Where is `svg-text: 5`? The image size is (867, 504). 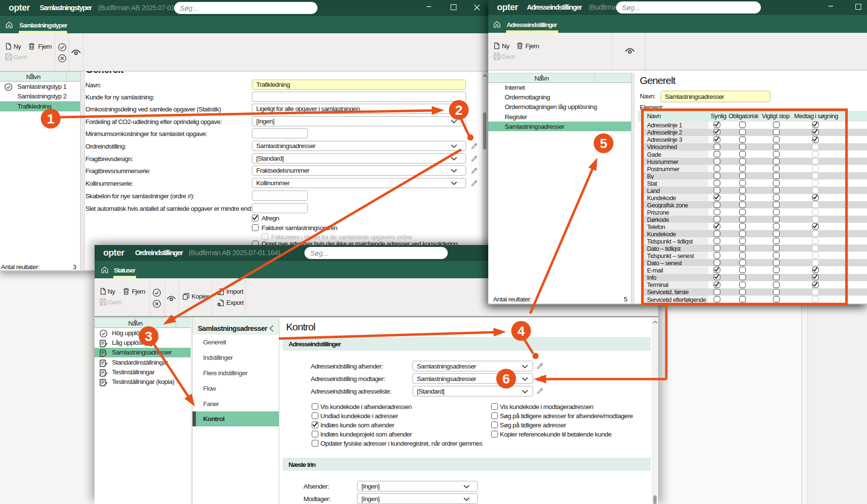
svg-text: 5 is located at coordinates (604, 144).